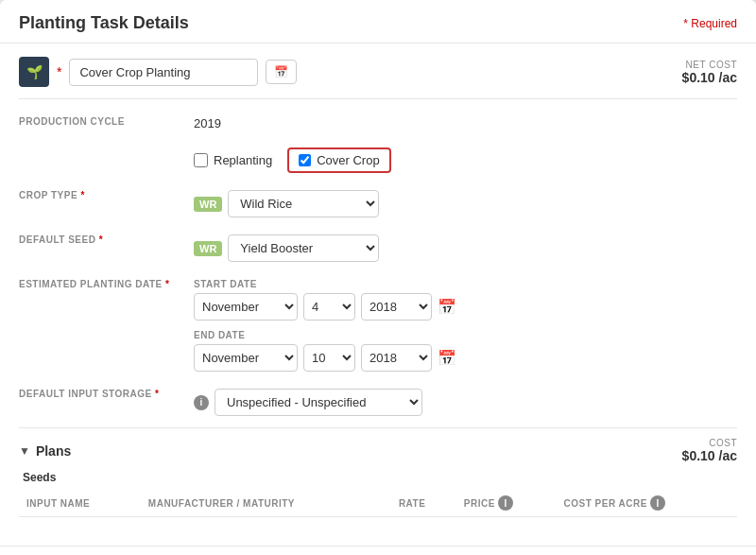 This screenshot has width=756, height=555. I want to click on date-section: START DATE November JanuaryFebruaryMarch…, so click(465, 325).